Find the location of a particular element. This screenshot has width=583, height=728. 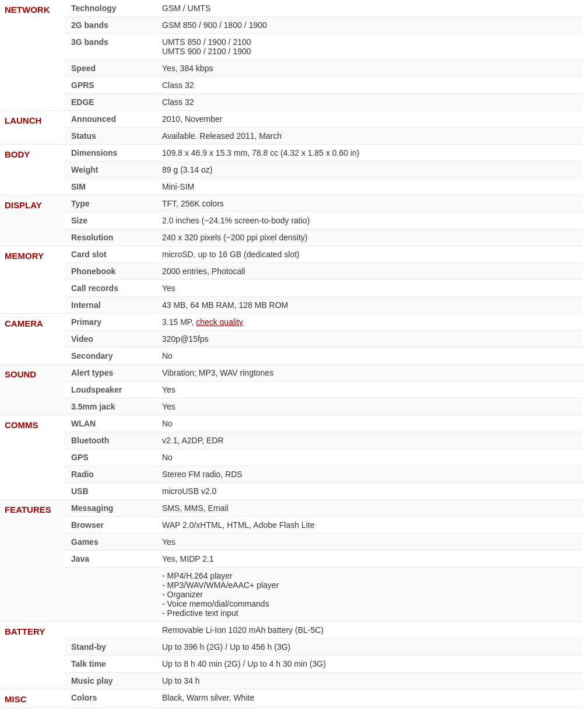

label-cell: Resolution is located at coordinates (111, 238).